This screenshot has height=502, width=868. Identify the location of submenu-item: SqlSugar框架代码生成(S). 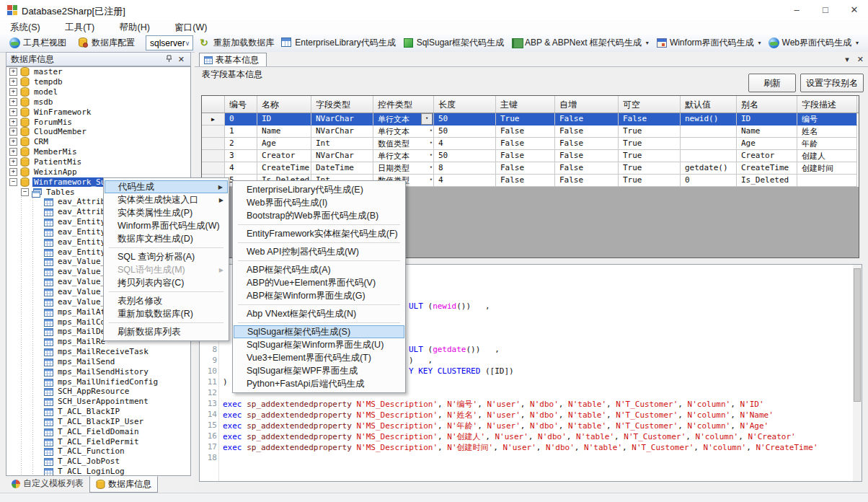
(319, 332).